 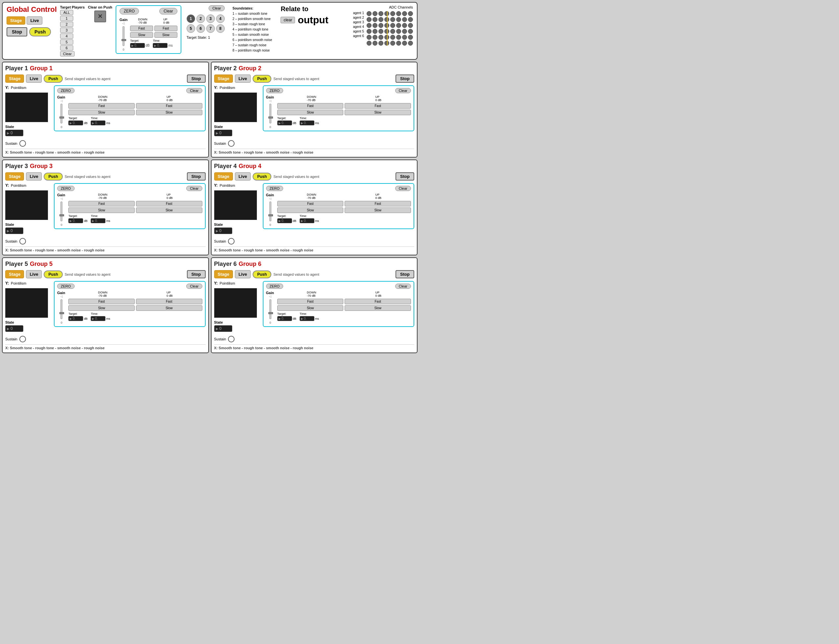 I want to click on sound-clear-button: Clear, so click(x=216, y=8).